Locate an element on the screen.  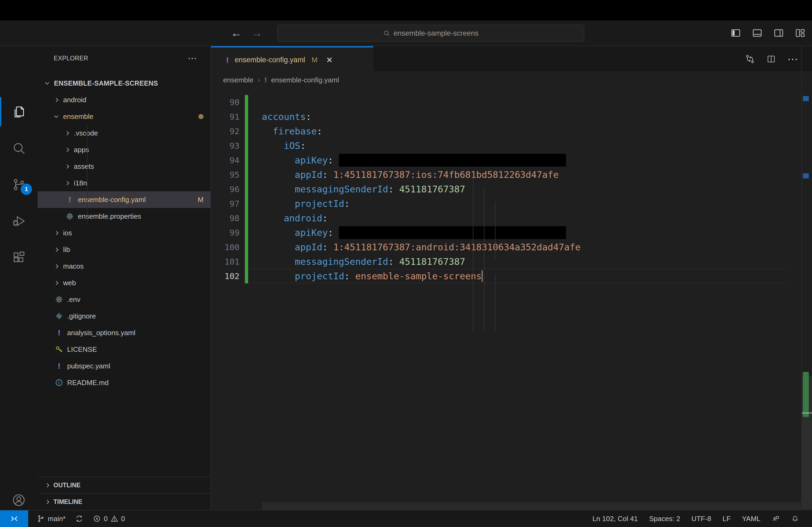
tab-ensemble-config: ! ensemble-config.yaml M ✕ is located at coordinates (292, 59).